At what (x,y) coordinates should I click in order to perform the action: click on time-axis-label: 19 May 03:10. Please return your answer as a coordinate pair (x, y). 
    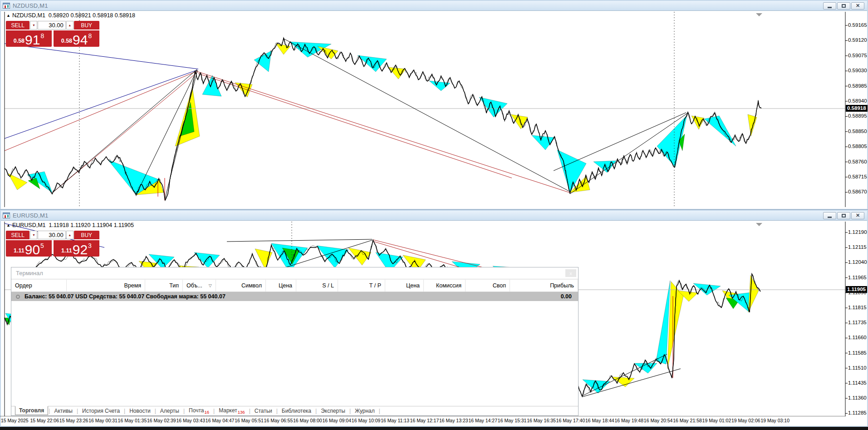
    Looking at the image, I should click on (775, 420).